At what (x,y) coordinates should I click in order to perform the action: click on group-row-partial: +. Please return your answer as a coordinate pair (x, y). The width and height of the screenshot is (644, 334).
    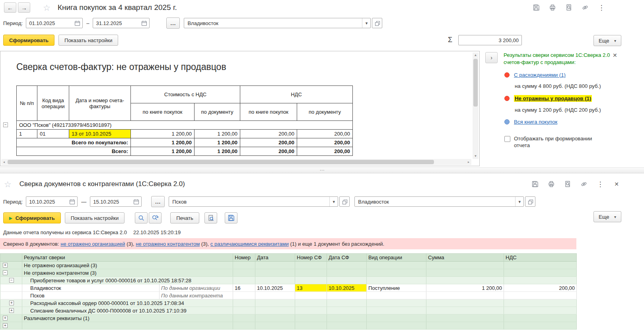
    Looking at the image, I should click on (289, 326).